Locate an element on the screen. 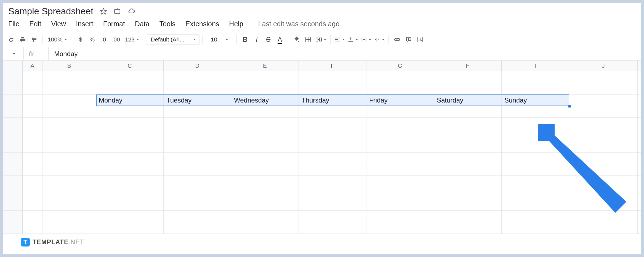 This screenshot has width=644, height=257. text-color-button: A is located at coordinates (280, 40).